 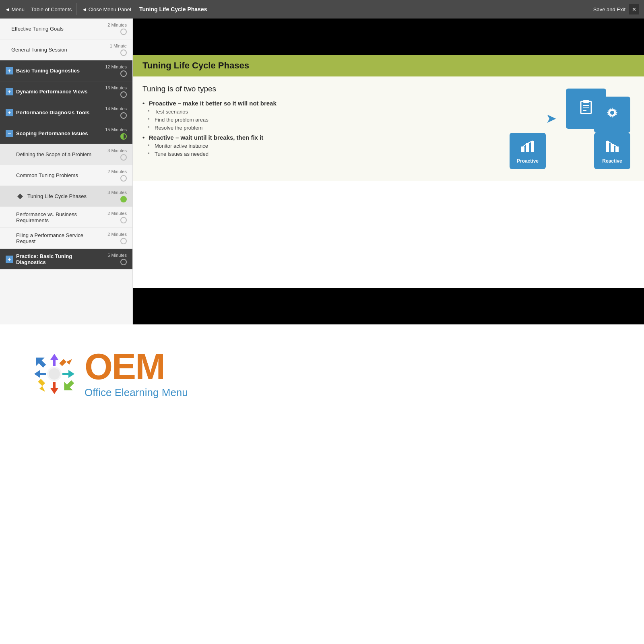 I want to click on sidebar-item-dynamic-performance-views: + Dynamic Performance Views 13 Minutes, so click(x=66, y=92).